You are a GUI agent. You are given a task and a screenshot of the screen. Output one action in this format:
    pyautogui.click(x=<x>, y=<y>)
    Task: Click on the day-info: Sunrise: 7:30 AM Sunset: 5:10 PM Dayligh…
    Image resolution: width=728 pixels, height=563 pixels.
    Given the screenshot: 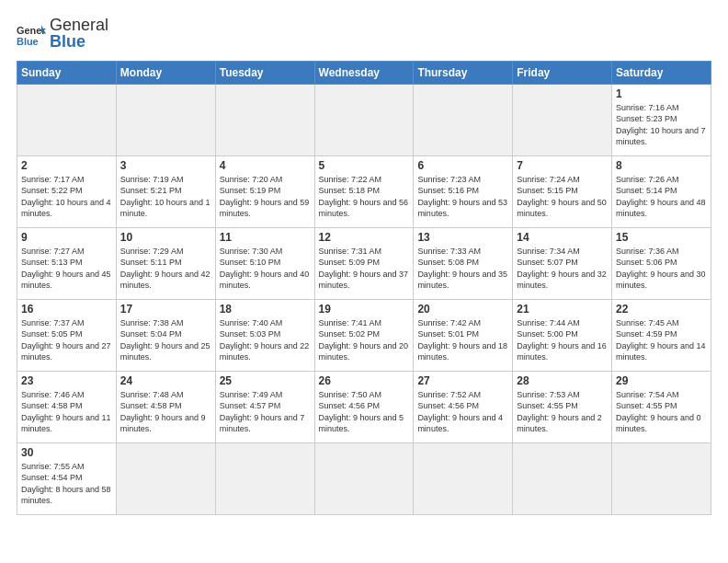 What is the action you would take?
    pyautogui.click(x=265, y=269)
    